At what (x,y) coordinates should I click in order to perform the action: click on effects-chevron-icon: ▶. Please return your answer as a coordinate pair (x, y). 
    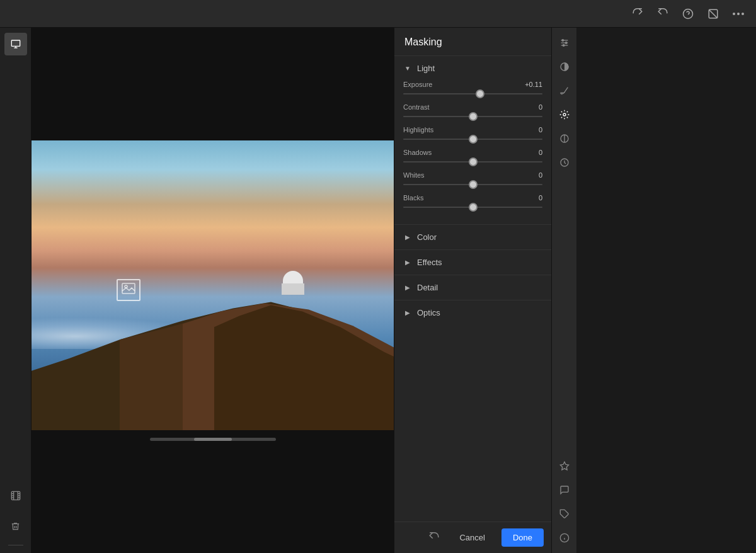
    Looking at the image, I should click on (408, 262).